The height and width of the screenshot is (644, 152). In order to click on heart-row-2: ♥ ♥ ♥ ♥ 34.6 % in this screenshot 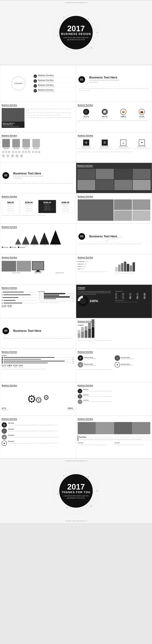, I will do `click(95, 264)`.